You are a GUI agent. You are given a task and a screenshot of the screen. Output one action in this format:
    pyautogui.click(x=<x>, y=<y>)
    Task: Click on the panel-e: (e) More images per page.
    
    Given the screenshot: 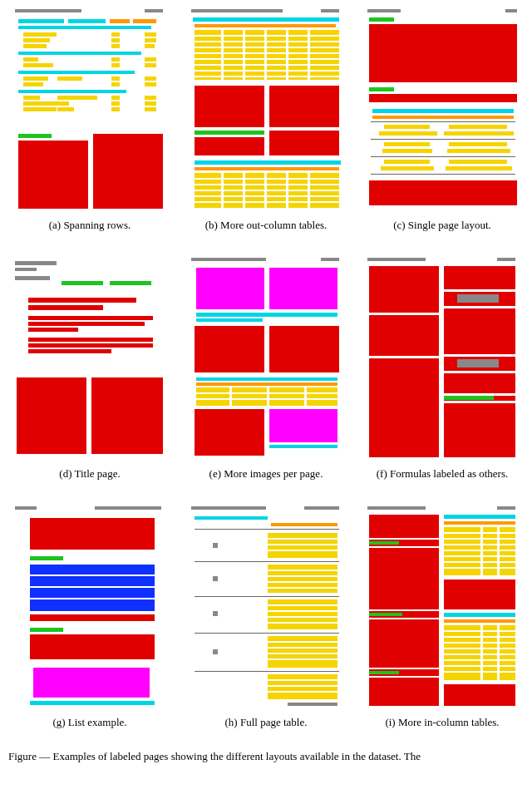 What is the action you would take?
    pyautogui.click(x=266, y=376)
    